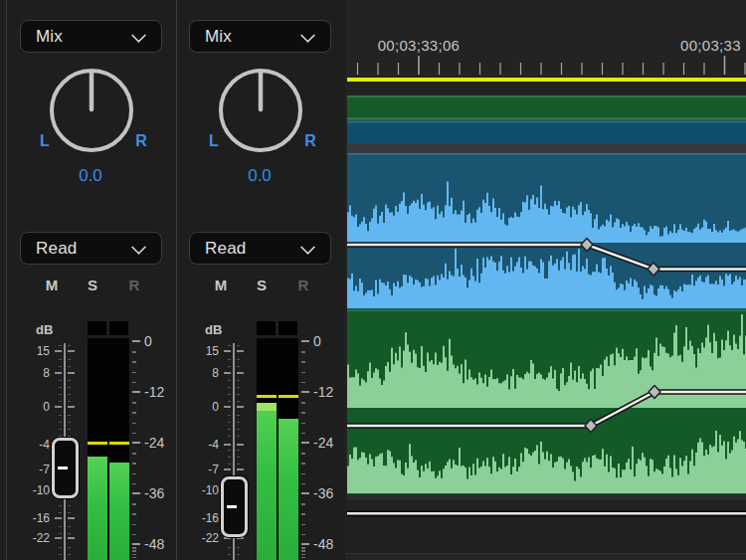 The image size is (746, 560). What do you see at coordinates (6, 280) in the screenshot?
I see `panel-edge-divider` at bounding box center [6, 280].